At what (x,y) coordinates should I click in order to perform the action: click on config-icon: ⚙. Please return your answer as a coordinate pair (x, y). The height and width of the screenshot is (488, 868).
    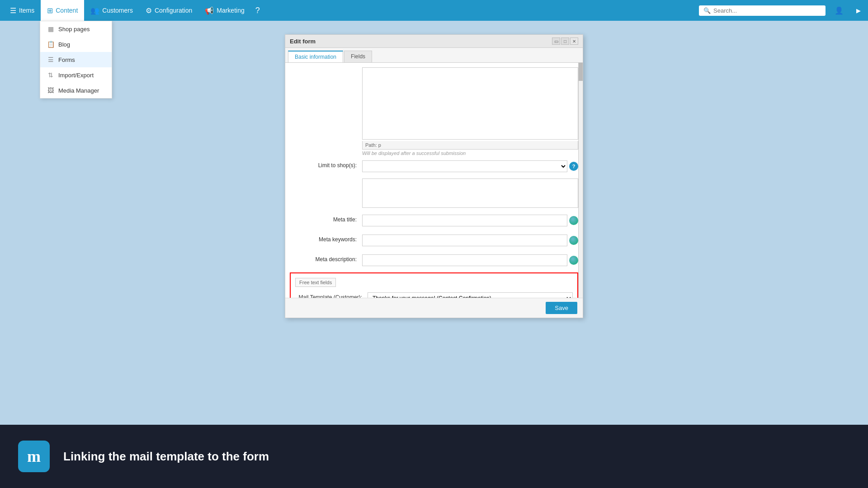
    Looking at the image, I should click on (149, 11).